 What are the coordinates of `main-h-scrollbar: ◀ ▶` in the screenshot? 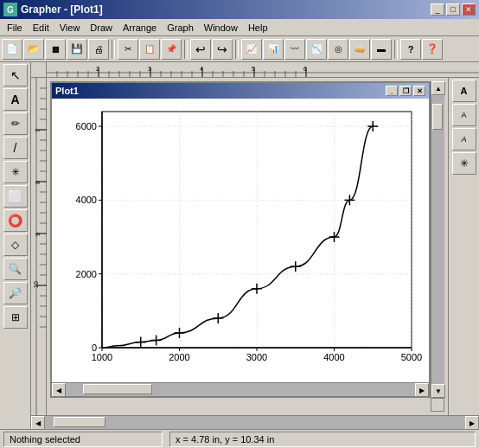 It's located at (255, 422).